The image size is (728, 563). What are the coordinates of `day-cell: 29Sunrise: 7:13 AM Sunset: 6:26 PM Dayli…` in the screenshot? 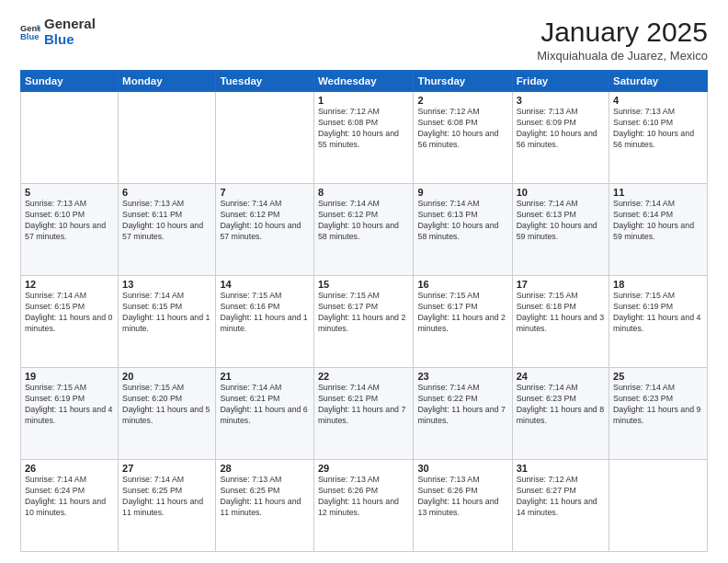 It's located at (364, 506).